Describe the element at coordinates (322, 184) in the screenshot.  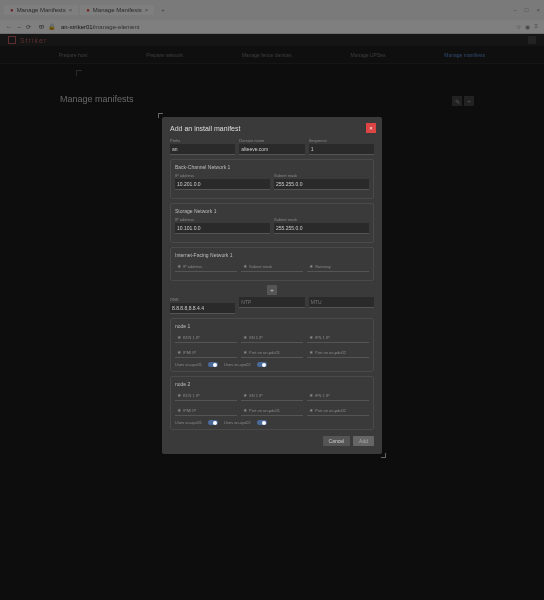
I see `bcn-mask-input` at that location.